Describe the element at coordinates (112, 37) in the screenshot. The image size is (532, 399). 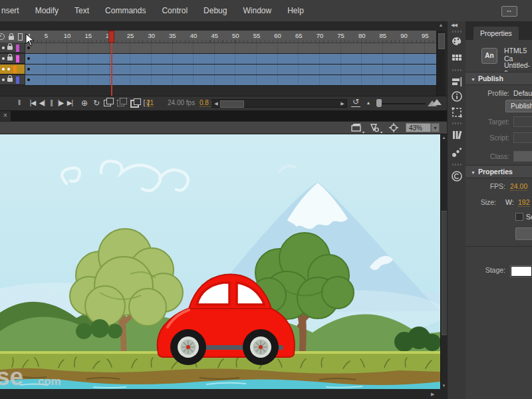
I see `playhead-marker` at that location.